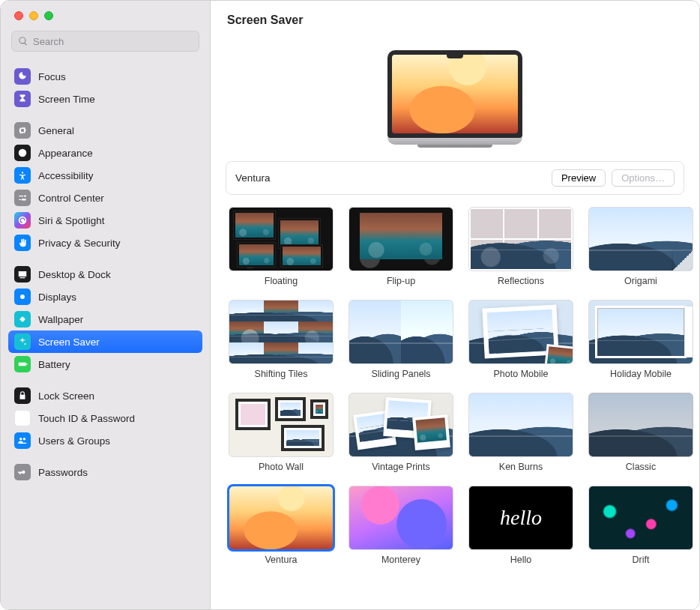 Image resolution: width=700 pixels, height=610 pixels. What do you see at coordinates (54, 364) in the screenshot?
I see `sidebar-item-label: Battery` at bounding box center [54, 364].